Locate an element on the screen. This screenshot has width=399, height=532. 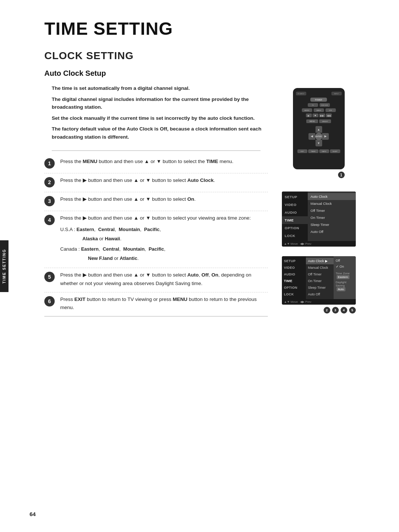
ml-time: TIME is located at coordinates (294, 281).